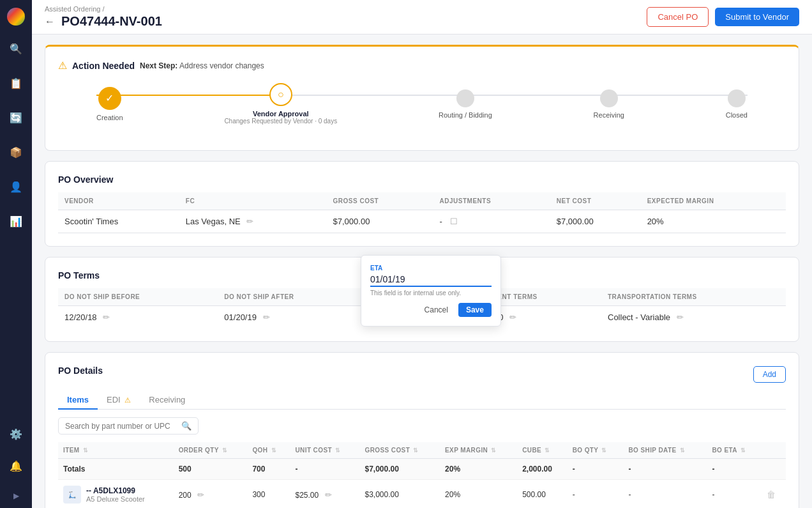 The image size is (812, 508). Describe the element at coordinates (771, 495) in the screenshot. I see `delete-item-icon: 🗑` at that location.